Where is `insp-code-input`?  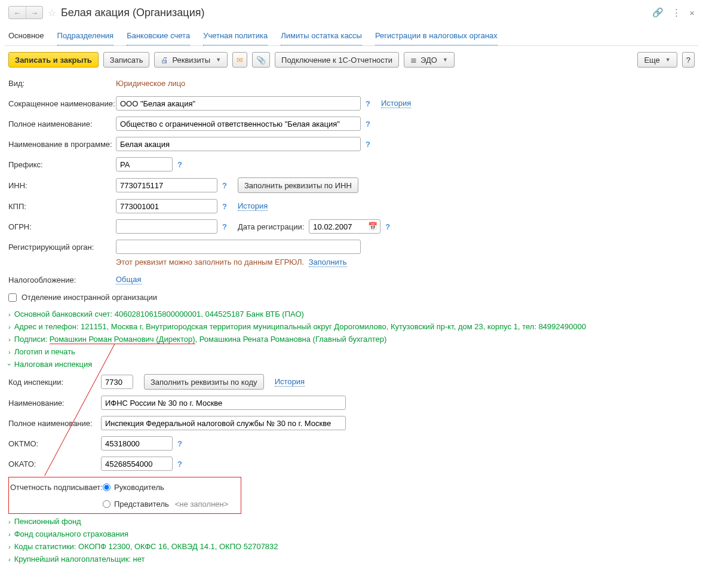 insp-code-input is located at coordinates (117, 382).